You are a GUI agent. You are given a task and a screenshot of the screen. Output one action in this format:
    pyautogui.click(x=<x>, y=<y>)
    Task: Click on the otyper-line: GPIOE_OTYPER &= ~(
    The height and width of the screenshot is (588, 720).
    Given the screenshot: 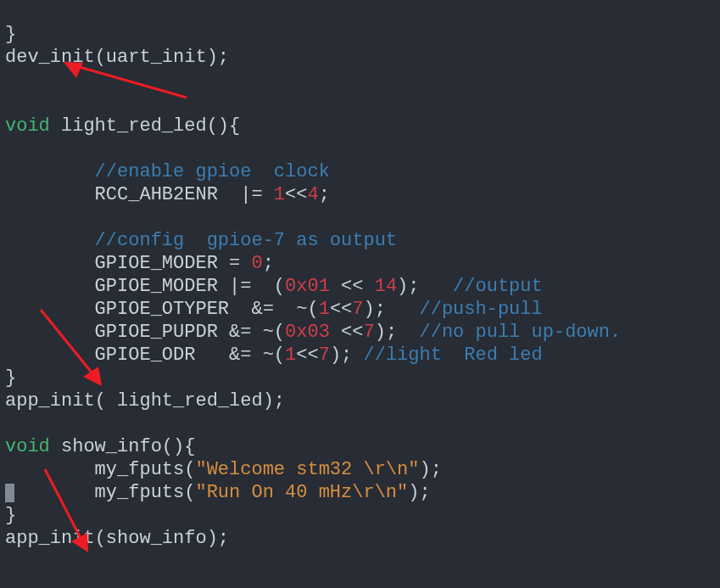 What is the action you would take?
    pyautogui.click(x=162, y=309)
    